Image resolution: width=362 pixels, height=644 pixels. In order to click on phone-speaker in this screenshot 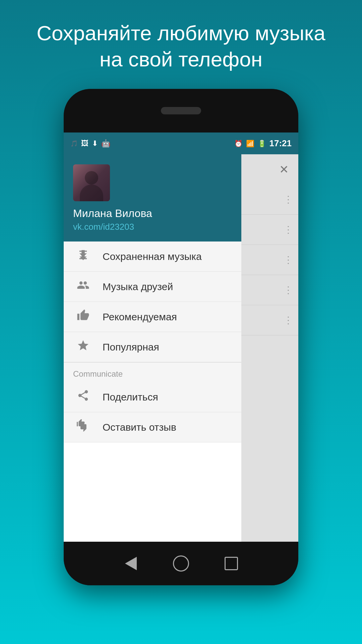, I will do `click(181, 111)`.